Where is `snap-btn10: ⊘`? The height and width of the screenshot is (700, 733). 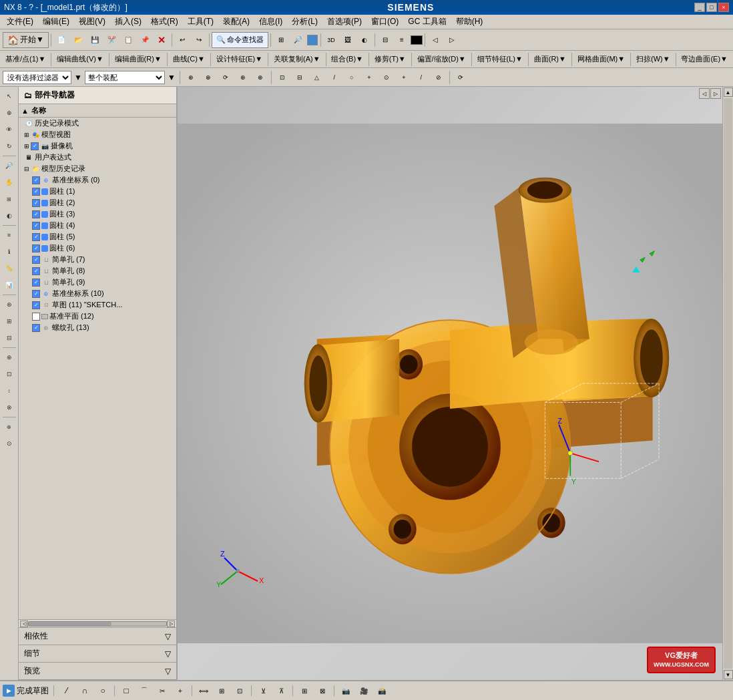
snap-btn10: ⊘ is located at coordinates (439, 77).